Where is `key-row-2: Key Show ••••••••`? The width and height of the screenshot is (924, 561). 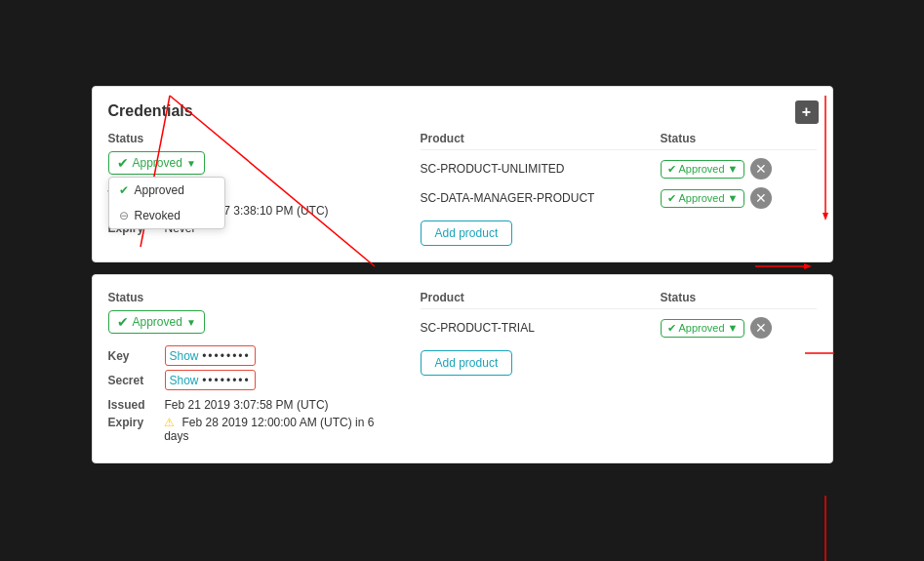
key-row-2: Key Show •••••••• is located at coordinates (255, 355).